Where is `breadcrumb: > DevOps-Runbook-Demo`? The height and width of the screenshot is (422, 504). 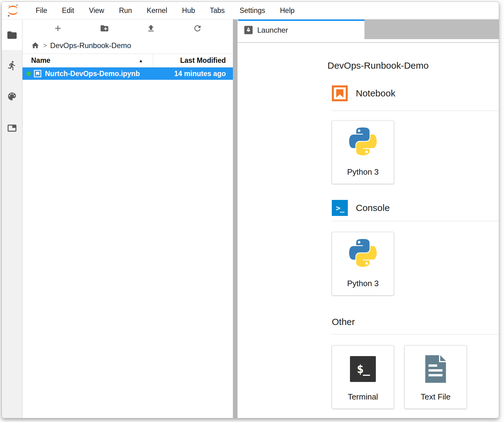 breadcrumb: > DevOps-Runbook-Demo is located at coordinates (128, 46).